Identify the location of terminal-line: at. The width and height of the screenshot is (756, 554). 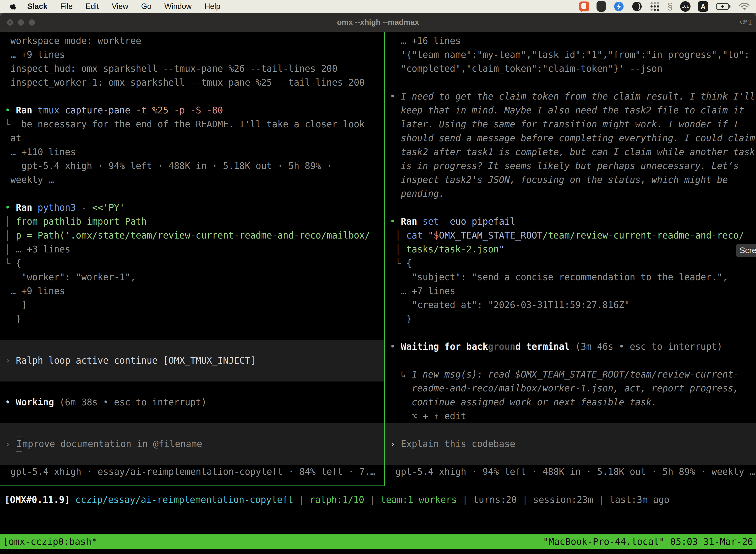
(192, 138).